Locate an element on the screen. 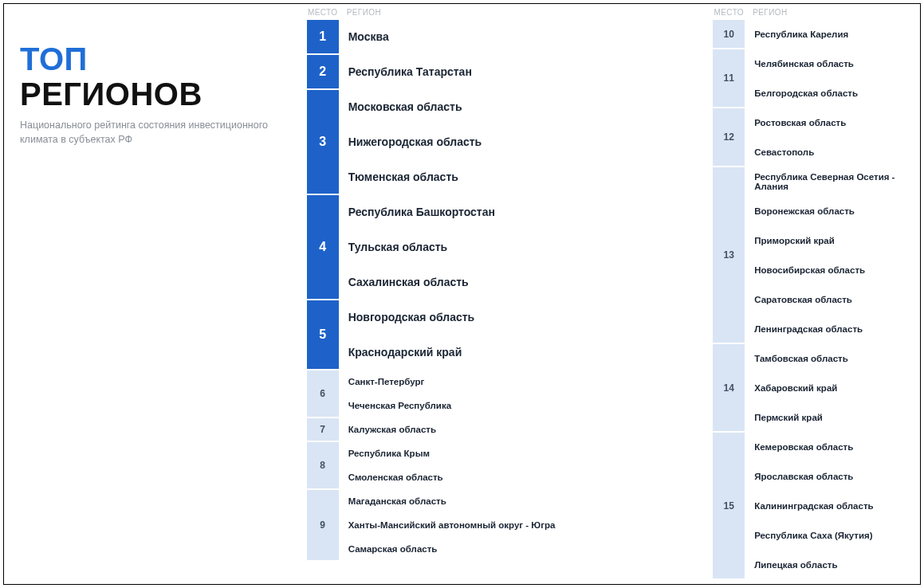 This screenshot has height=588, width=924. rank-group: 1Москва is located at coordinates (510, 37).